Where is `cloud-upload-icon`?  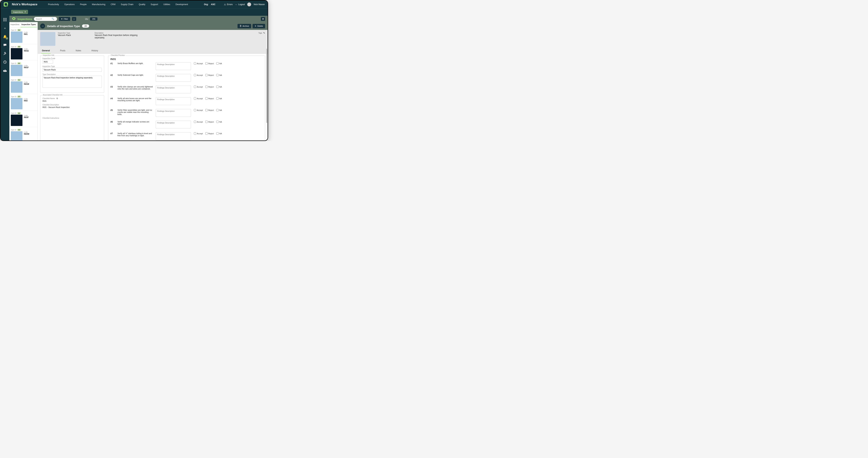
cloud-upload-icon is located at coordinates (5, 71).